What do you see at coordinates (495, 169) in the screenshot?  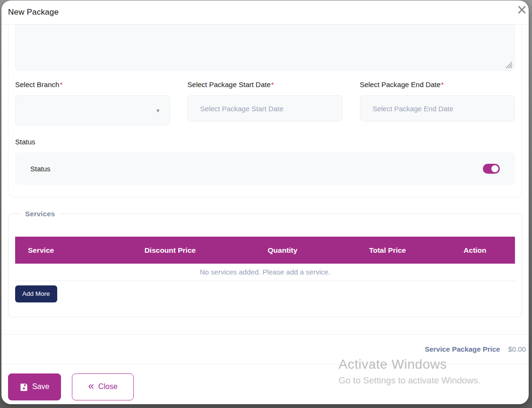 I see `toggle-knob-icon` at bounding box center [495, 169].